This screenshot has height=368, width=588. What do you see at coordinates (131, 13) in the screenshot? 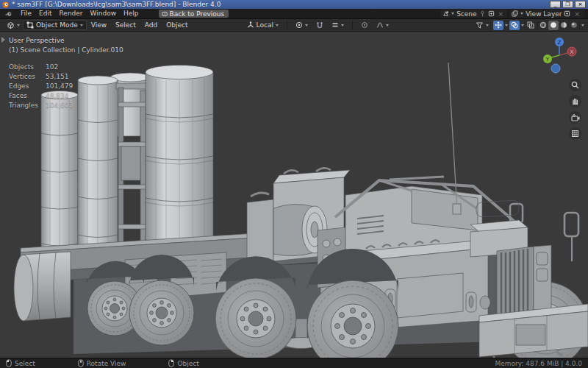
I see `menu-help: Help` at bounding box center [131, 13].